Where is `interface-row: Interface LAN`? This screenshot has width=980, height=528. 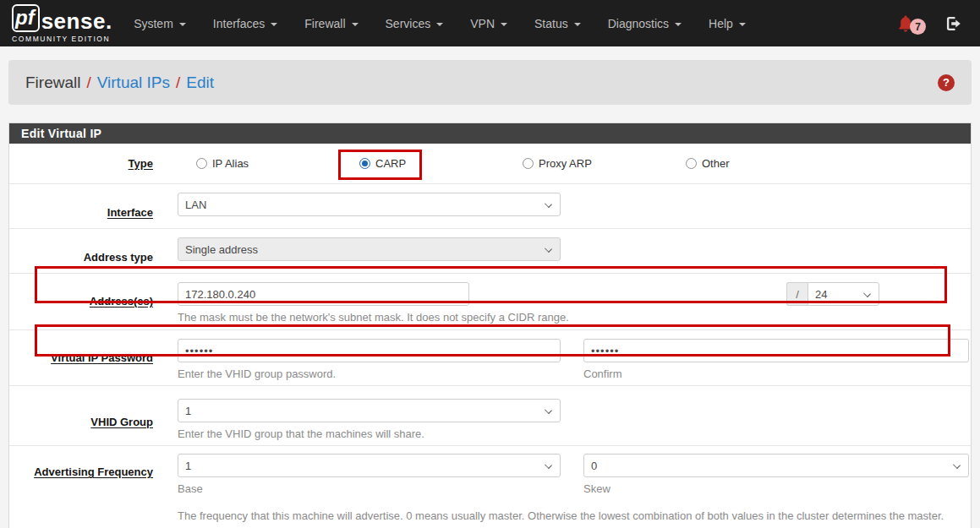
interface-row: Interface LAN is located at coordinates (490, 206).